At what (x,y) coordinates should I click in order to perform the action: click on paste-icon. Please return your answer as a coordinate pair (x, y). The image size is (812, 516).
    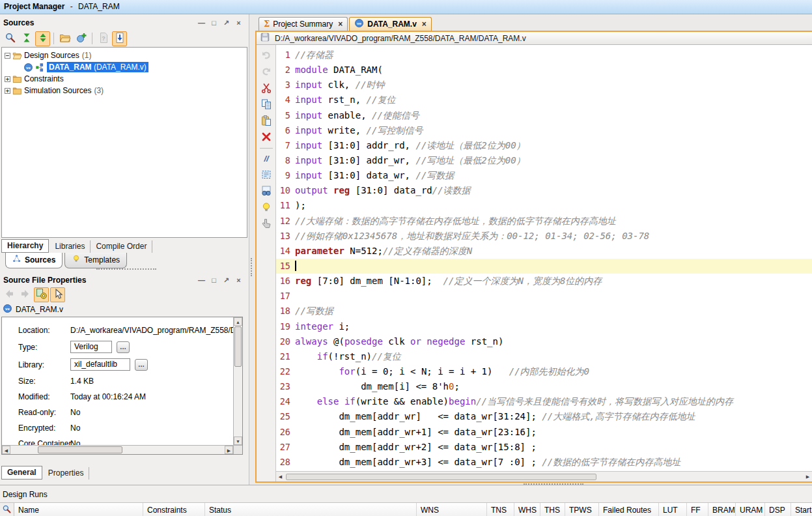
    Looking at the image, I should click on (266, 121).